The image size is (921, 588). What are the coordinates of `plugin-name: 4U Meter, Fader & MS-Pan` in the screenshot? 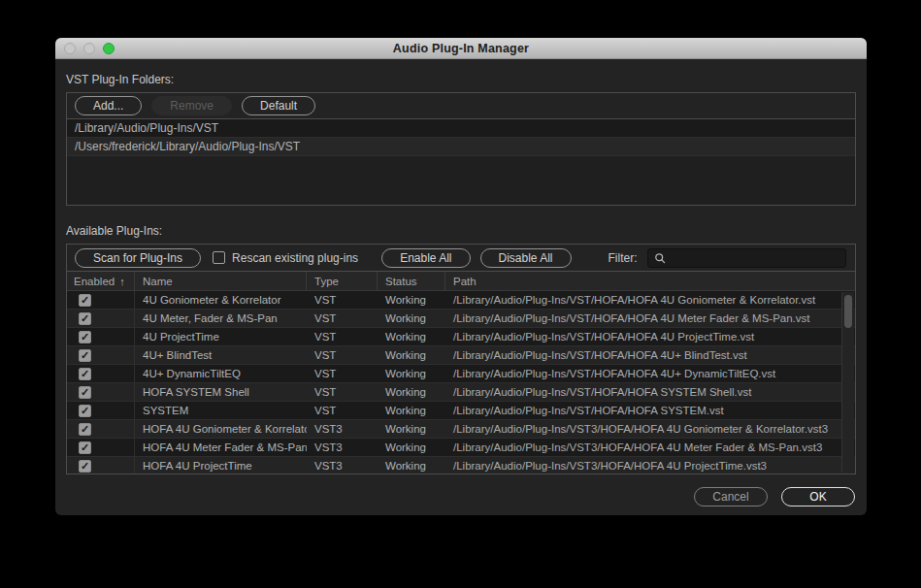 It's located at (221, 318).